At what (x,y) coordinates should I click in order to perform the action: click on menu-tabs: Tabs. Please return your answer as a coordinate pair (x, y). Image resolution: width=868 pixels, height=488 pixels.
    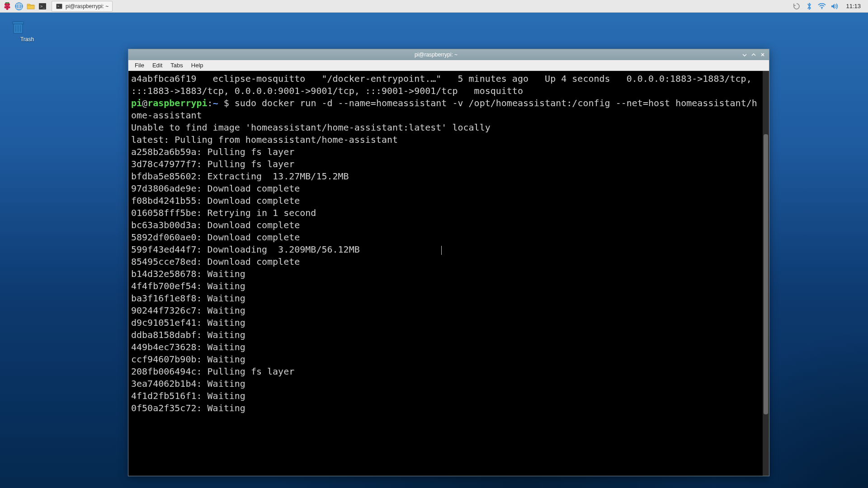
    Looking at the image, I should click on (176, 65).